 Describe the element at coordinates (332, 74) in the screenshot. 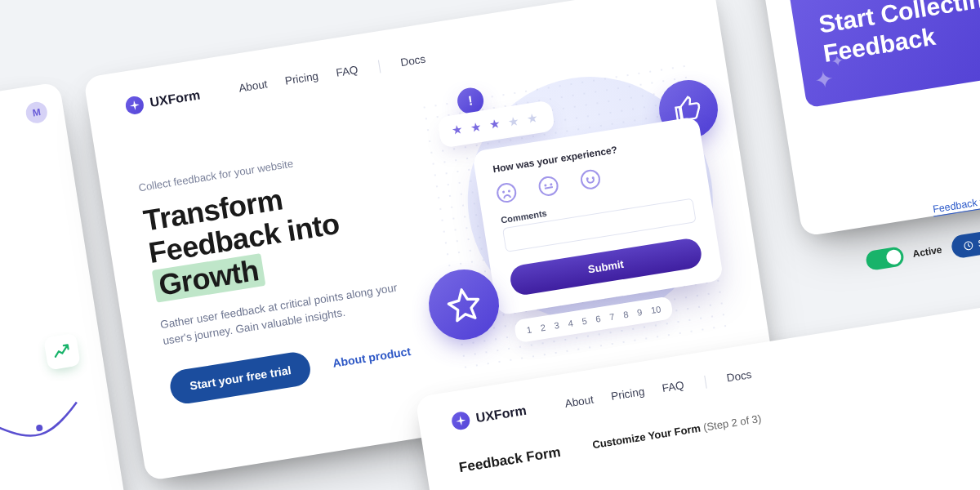

I see `nav-links: About Pricing FAQ Docs` at that location.